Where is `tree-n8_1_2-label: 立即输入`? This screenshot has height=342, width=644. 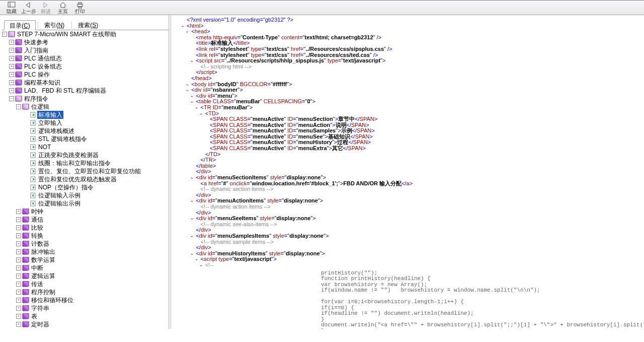
tree-n8_1_2-label: 立即输入 is located at coordinates (50, 123).